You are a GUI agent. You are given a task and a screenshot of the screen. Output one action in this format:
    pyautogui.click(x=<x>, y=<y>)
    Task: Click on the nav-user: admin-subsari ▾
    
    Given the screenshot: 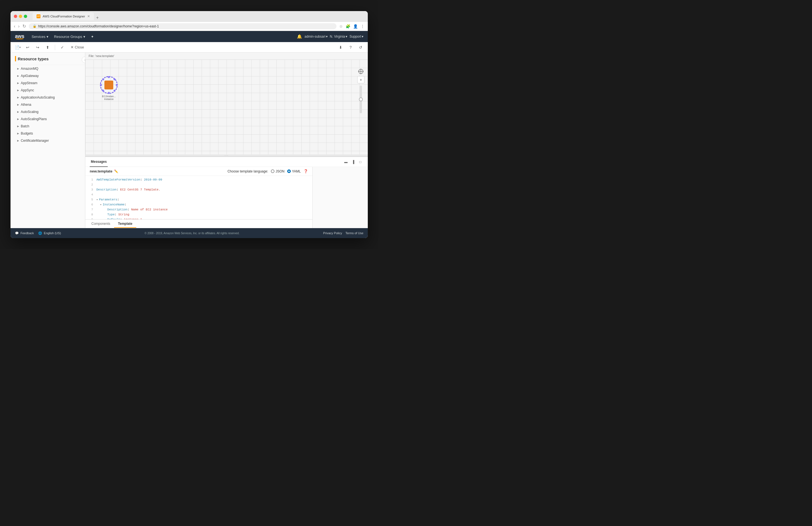 What is the action you would take?
    pyautogui.click(x=316, y=36)
    